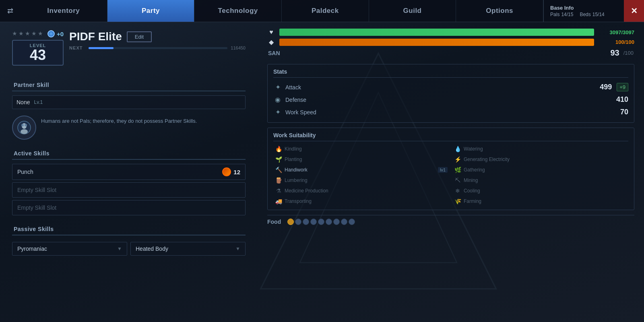  What do you see at coordinates (37, 190) in the screenshot?
I see `skill-empty-2: Empty Skill Slot` at bounding box center [37, 190].